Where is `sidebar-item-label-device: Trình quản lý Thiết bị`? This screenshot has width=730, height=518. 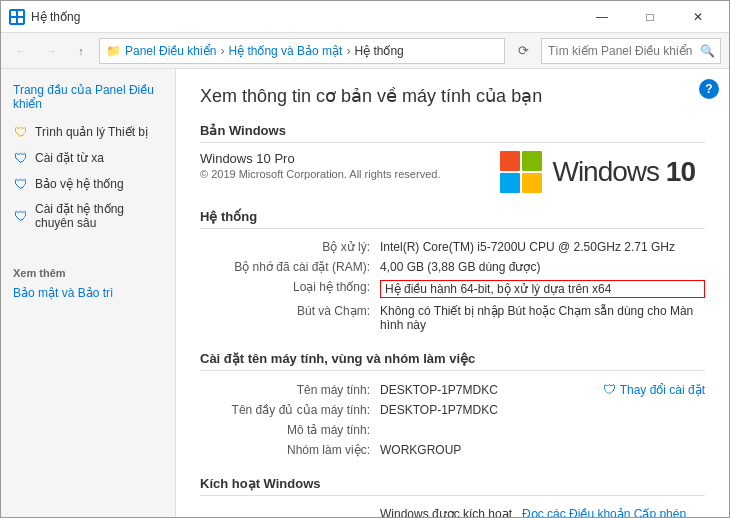
sidebar-item-label-device: Trình quản lý Thiết bị is located at coordinates (92, 132).